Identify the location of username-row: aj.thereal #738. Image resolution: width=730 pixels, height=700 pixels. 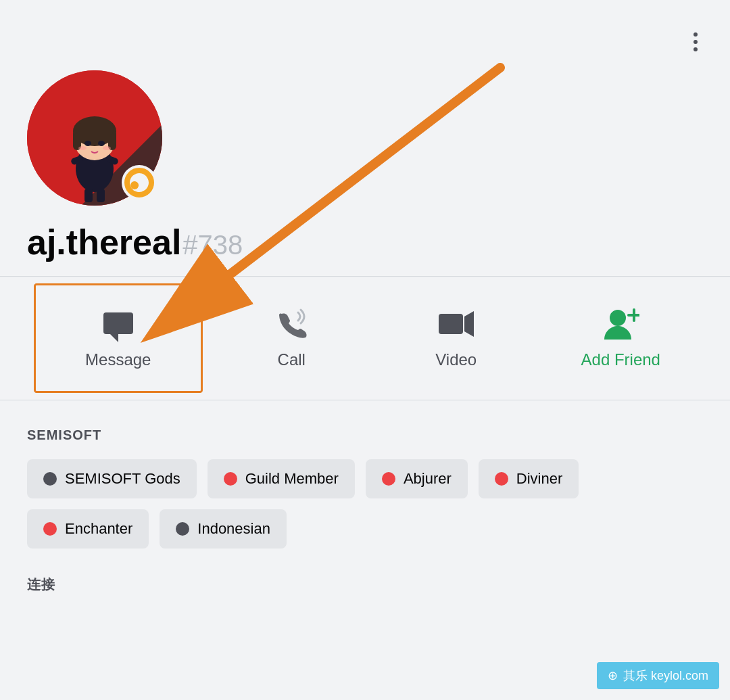
(365, 242).